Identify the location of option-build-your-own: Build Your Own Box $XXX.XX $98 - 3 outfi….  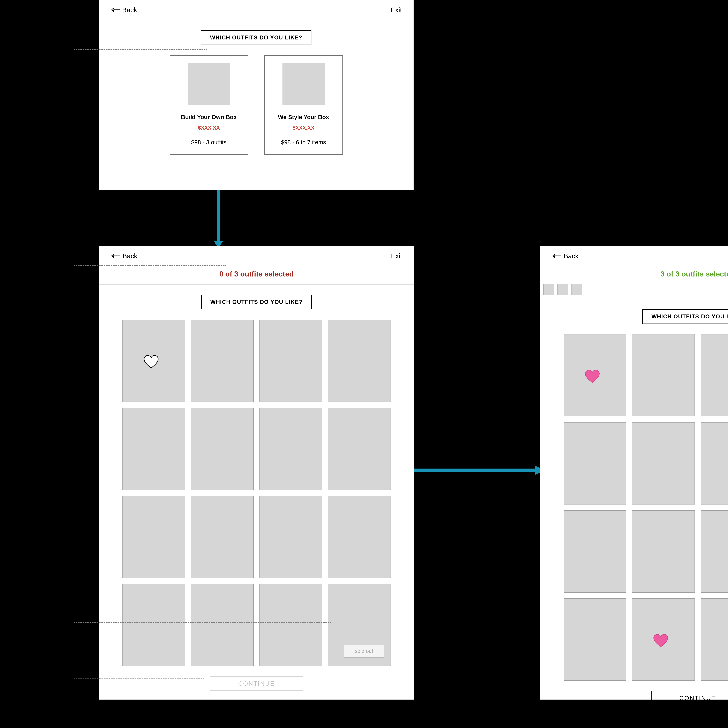
(209, 105).